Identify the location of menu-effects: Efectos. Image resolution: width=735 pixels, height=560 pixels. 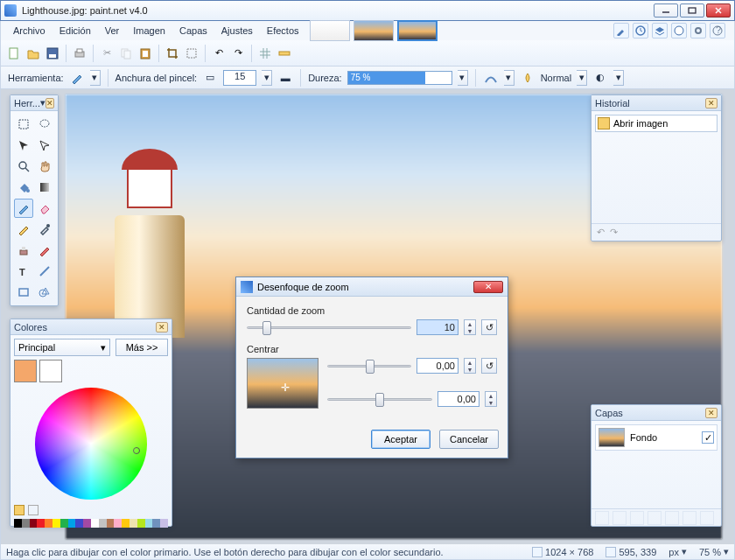
(284, 31).